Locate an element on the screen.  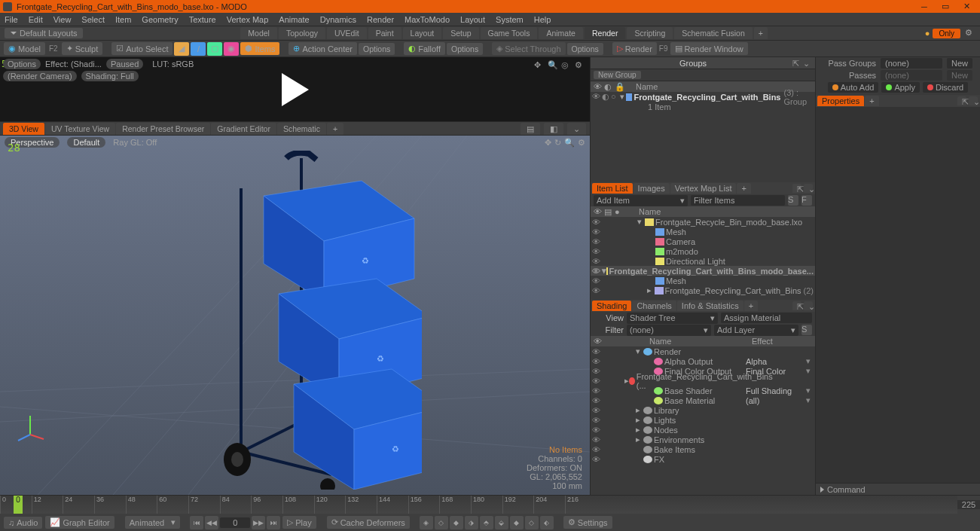
key-c-icon: ◆ is located at coordinates (456, 523).